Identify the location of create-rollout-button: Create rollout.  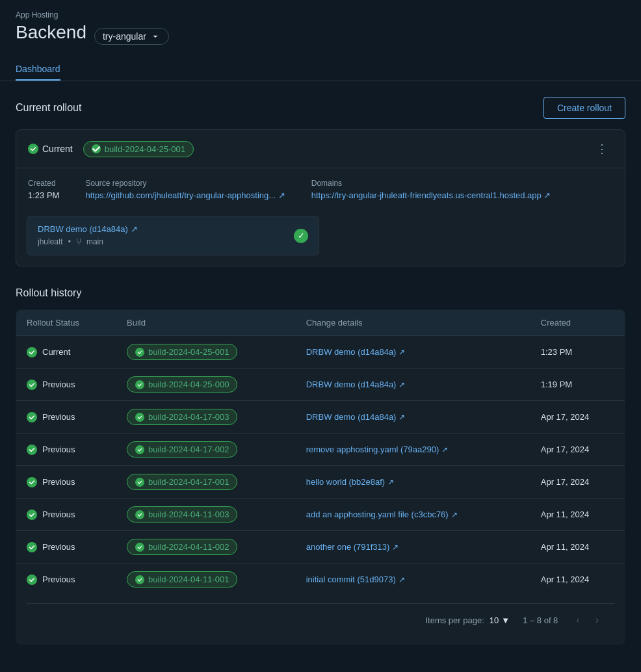
(584, 108).